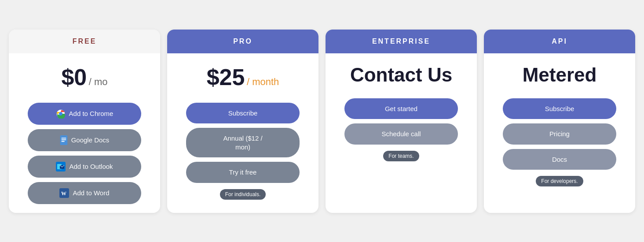 The height and width of the screenshot is (242, 644). I want to click on api-pricing-label: Pricing, so click(560, 134).